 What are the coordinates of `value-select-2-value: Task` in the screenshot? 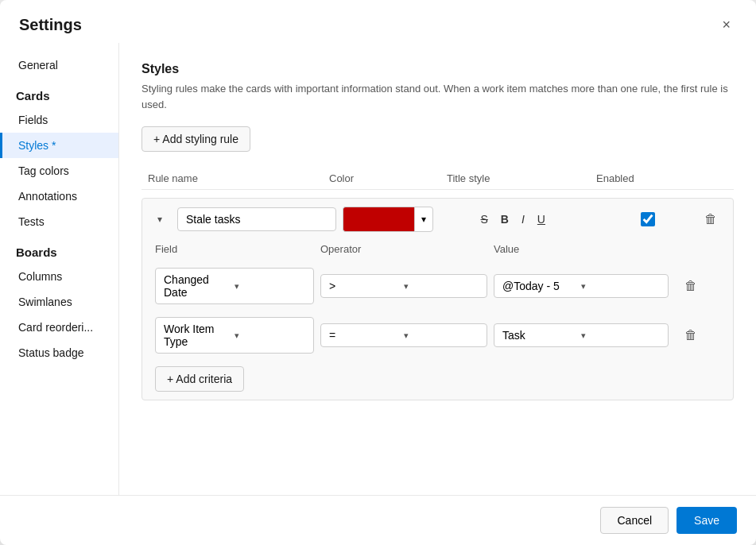 It's located at (542, 335).